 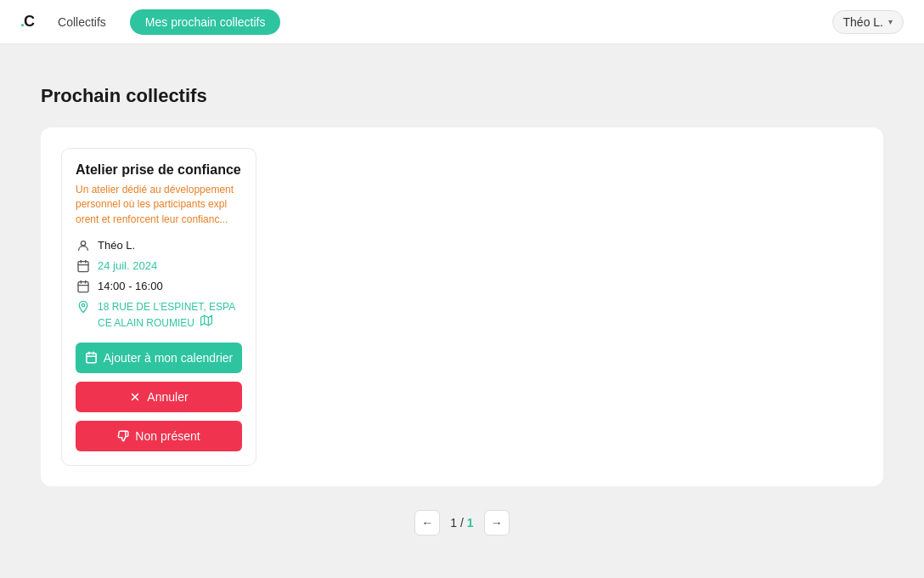 I want to click on card-info-section: Théo L. 24 juil. 2024, so click(x=159, y=285).